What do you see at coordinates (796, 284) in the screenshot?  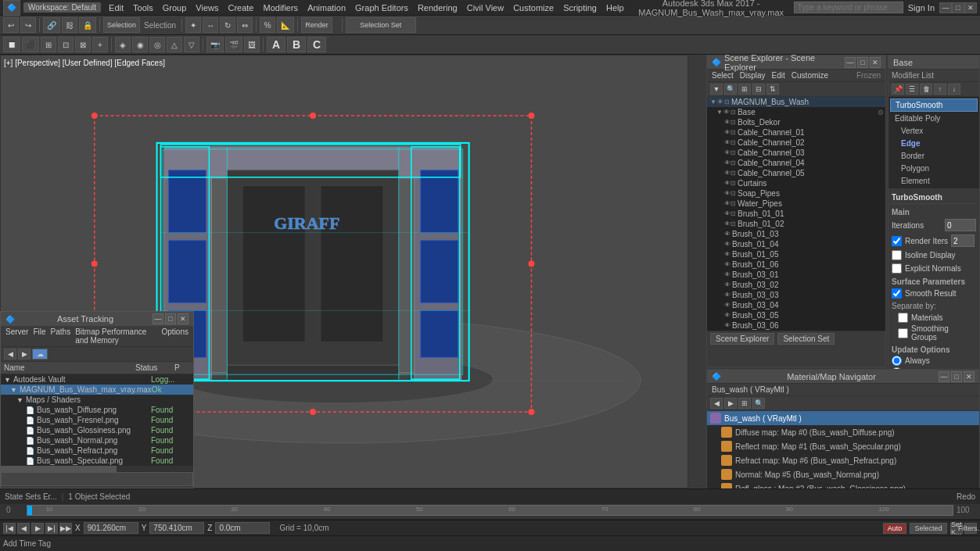 I see `se-item-18: 👁 Brush_03_02` at bounding box center [796, 284].